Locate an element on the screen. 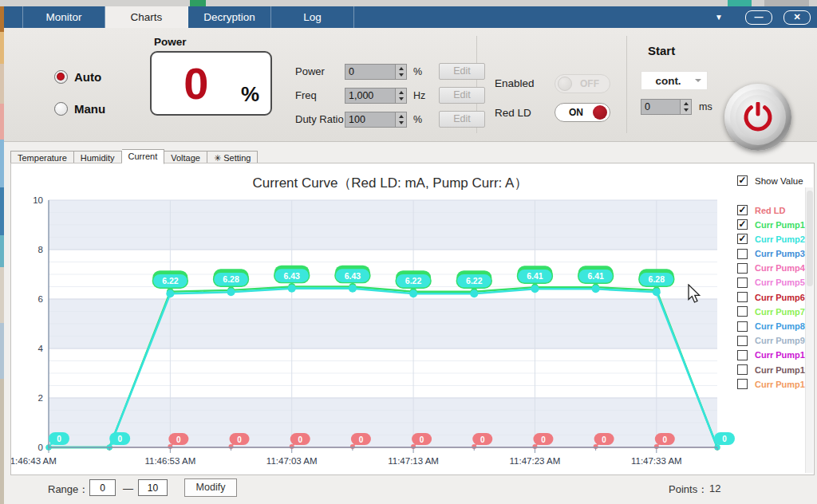 The width and height of the screenshot is (817, 504). legend-item-curr-pump3: Curr Pump3 is located at coordinates (774, 254).